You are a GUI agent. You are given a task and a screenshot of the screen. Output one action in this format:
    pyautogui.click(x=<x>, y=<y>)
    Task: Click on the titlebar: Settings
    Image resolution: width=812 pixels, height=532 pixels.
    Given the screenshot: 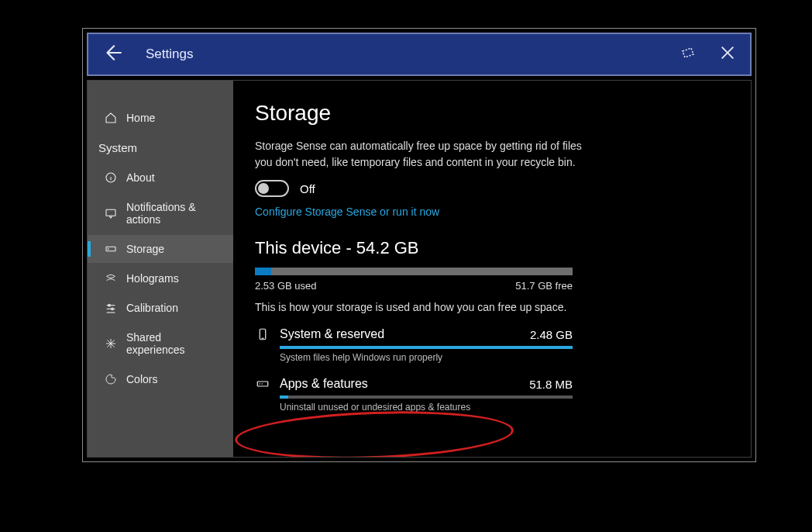 What is the action you would take?
    pyautogui.click(x=419, y=54)
    